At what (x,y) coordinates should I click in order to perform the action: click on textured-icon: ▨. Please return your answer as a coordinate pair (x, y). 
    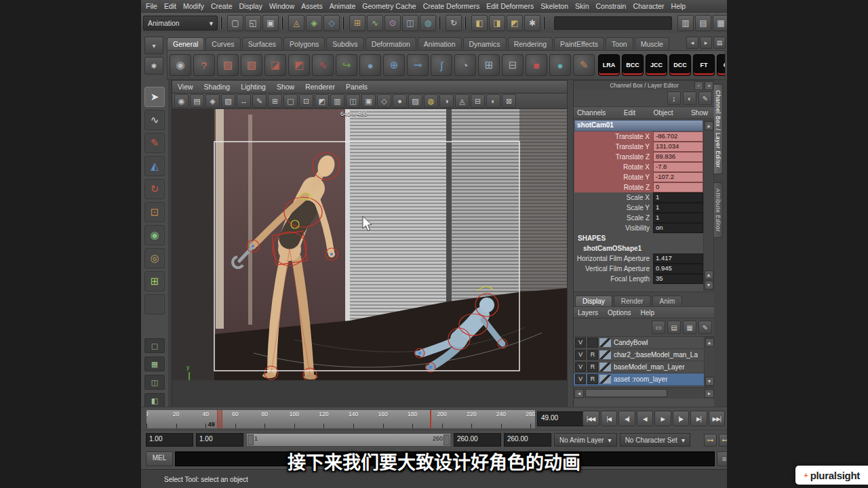
    Looking at the image, I should click on (415, 101).